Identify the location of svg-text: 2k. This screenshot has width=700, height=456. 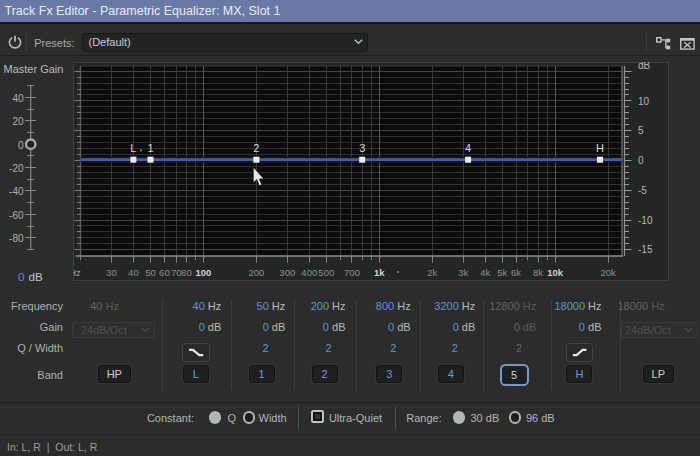
(432, 272).